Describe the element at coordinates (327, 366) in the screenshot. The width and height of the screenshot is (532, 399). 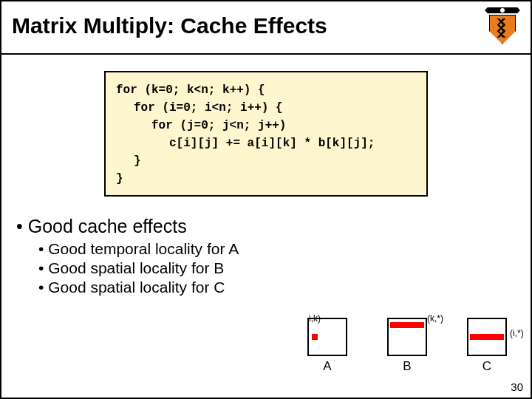
I see `matrix-label-a: A` at that location.